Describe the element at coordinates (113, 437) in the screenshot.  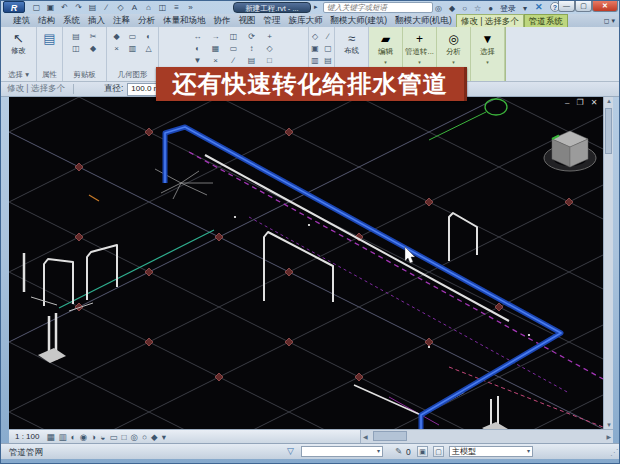
I see `crop-view-icon: ▭` at that location.